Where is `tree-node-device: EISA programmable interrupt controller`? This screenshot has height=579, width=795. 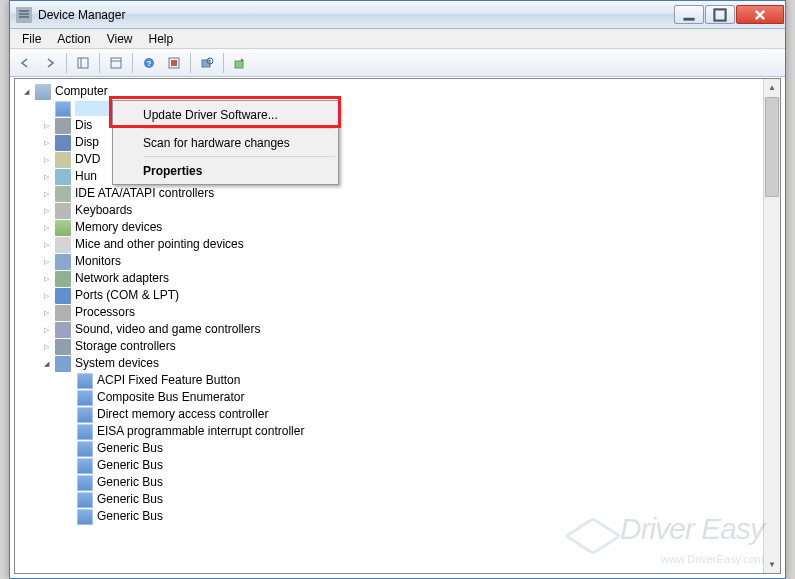
tree-node-device: EISA programmable interrupt controller is located at coordinates (400, 432).